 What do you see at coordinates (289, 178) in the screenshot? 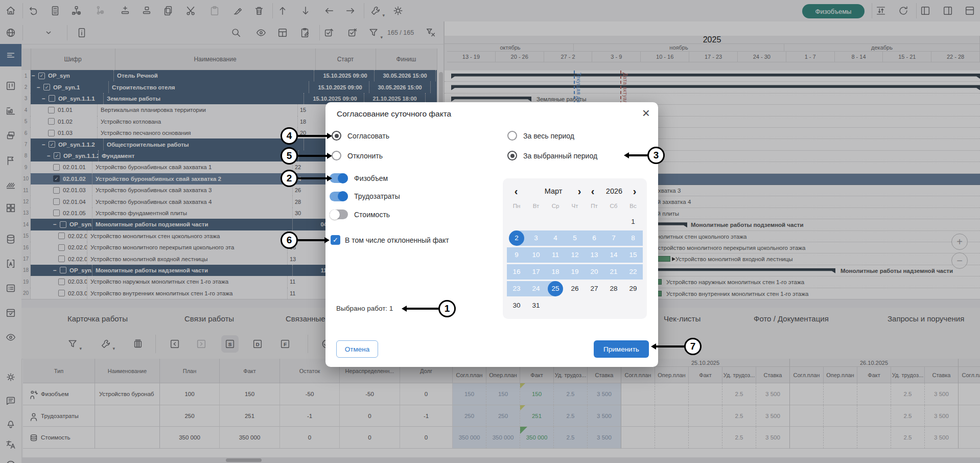
I see `annotation-circle: 2` at bounding box center [289, 178].